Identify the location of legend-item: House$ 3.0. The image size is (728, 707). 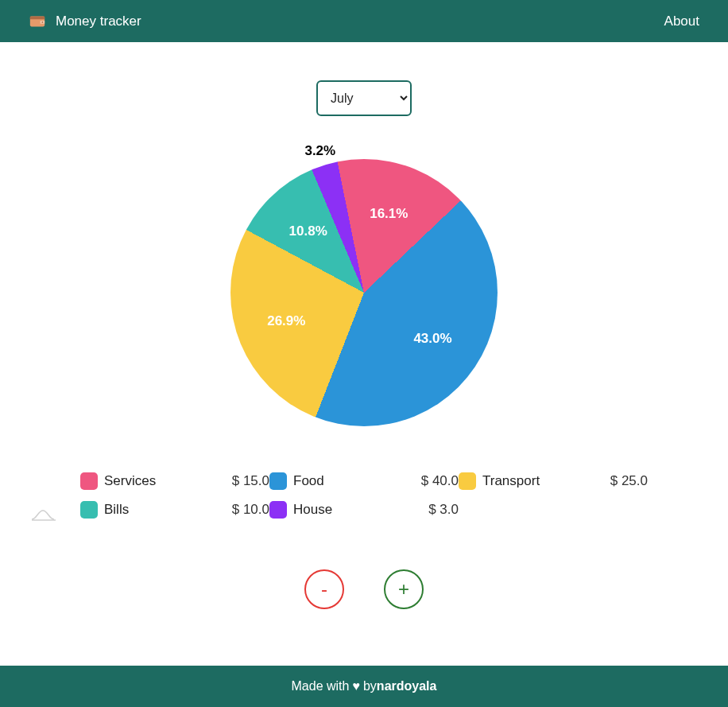
(364, 510).